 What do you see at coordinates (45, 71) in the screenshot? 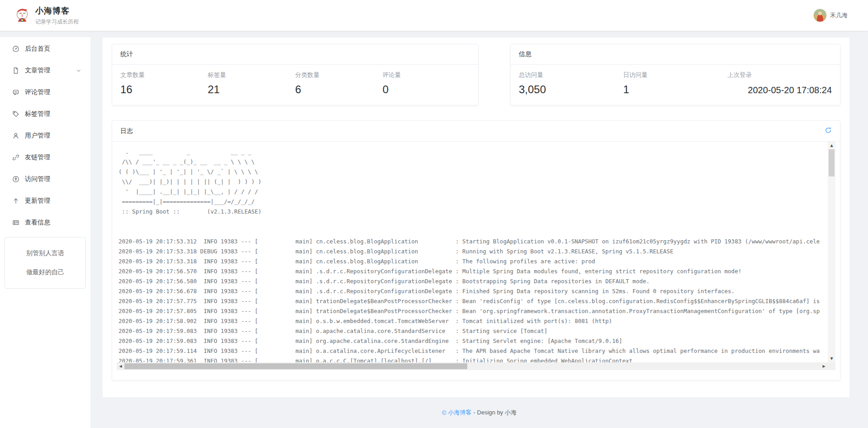
I see `sidebar-item-articles: 文章管理` at bounding box center [45, 71].